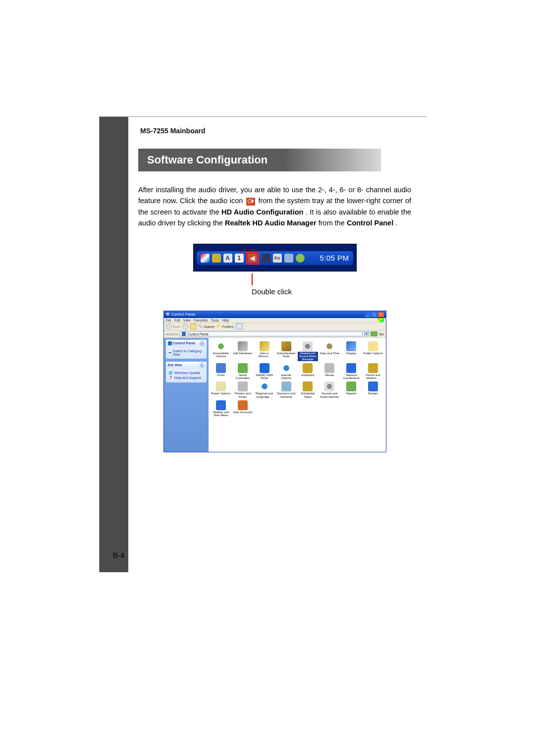  I want to click on cp-item: Printers and Faxes, so click(243, 390).